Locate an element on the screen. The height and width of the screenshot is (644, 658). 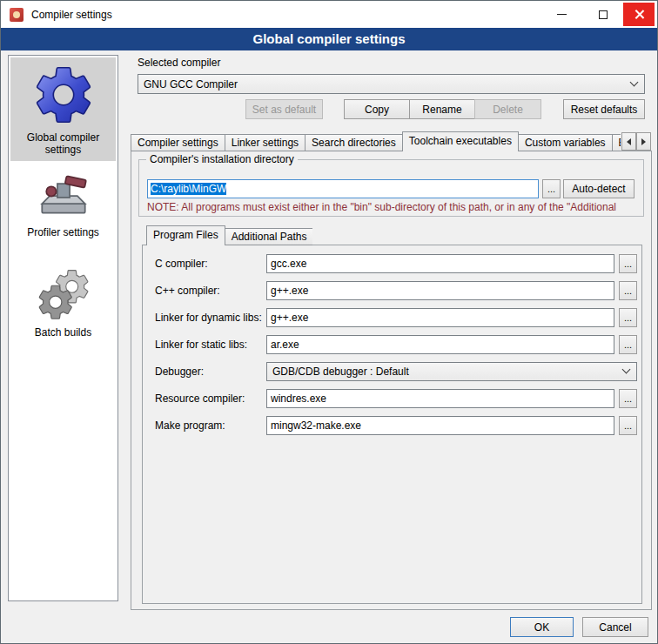
titlebar: Compiler settings is located at coordinates (329, 14).